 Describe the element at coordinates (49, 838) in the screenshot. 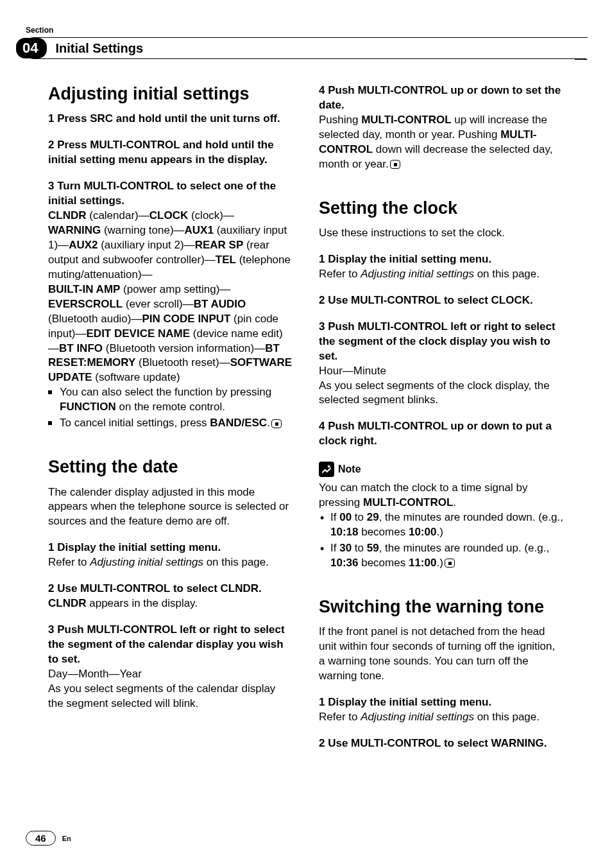

I see `footer: 46 En` at that location.